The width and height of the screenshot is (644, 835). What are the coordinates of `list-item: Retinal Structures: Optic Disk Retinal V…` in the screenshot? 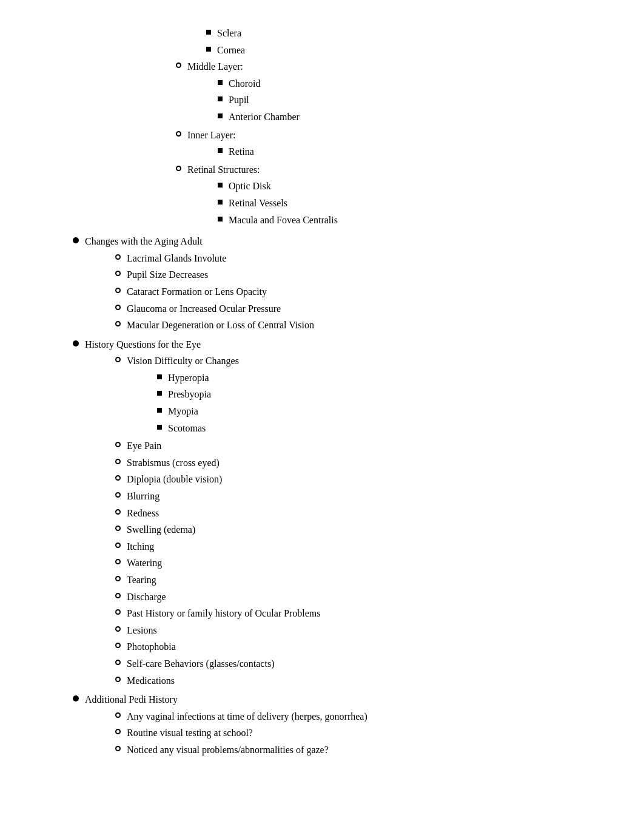 It's located at (392, 195).